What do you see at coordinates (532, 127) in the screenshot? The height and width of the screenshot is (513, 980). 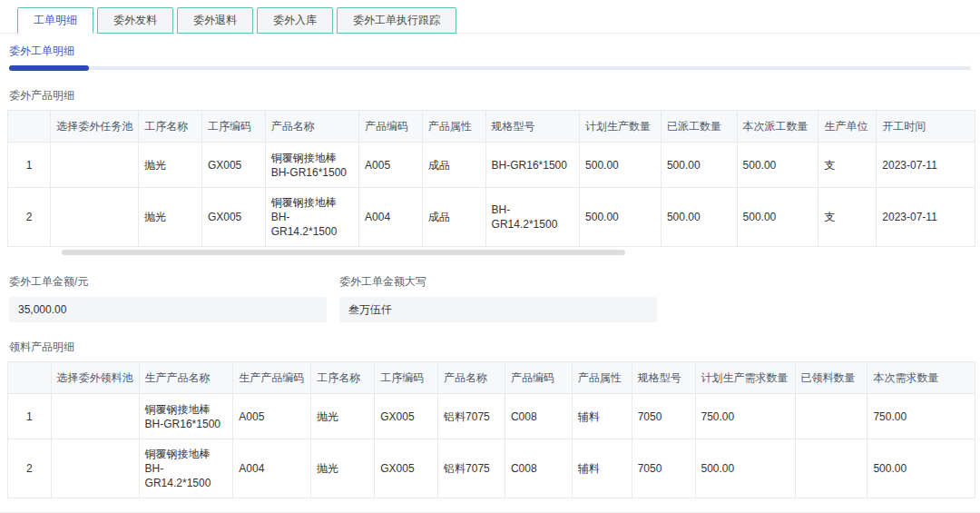 I see `column-header: 规格型号` at bounding box center [532, 127].